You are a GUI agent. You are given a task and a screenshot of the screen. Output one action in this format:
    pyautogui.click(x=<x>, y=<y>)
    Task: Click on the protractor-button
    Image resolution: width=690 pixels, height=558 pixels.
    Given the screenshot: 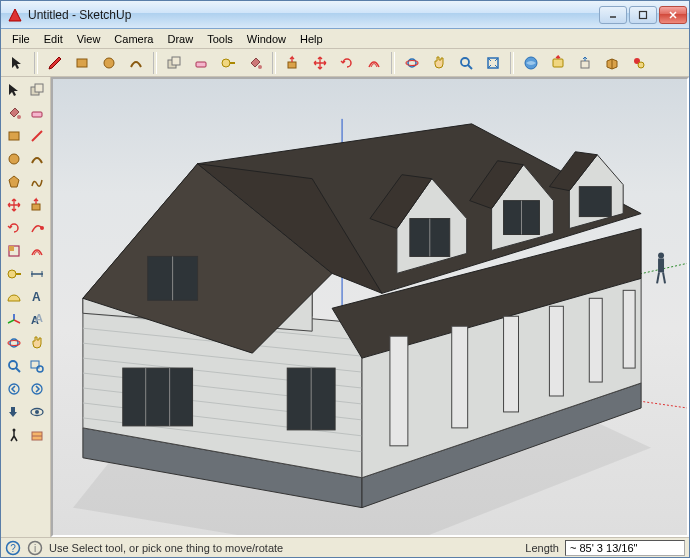 What is the action you would take?
    pyautogui.click(x=14, y=297)
    